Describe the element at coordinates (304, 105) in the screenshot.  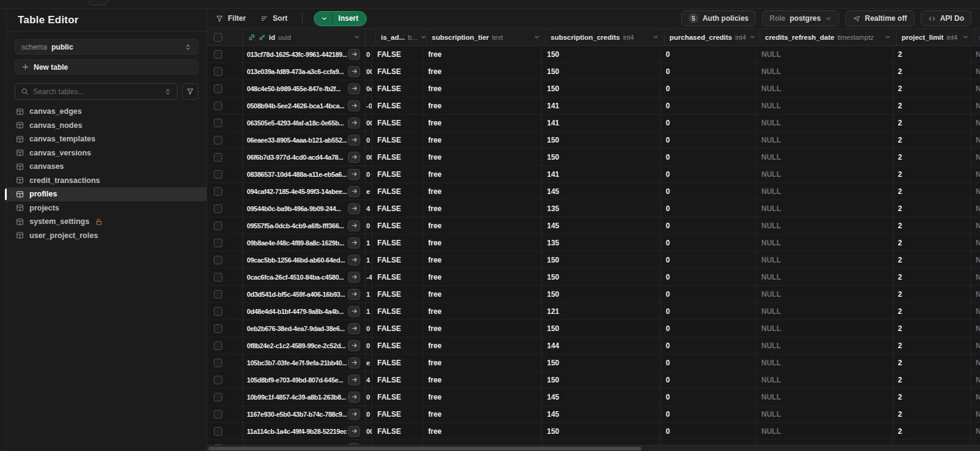
I see `cell-id: 0508b94b-5ee2-4626-bca1-4bca...` at that location.